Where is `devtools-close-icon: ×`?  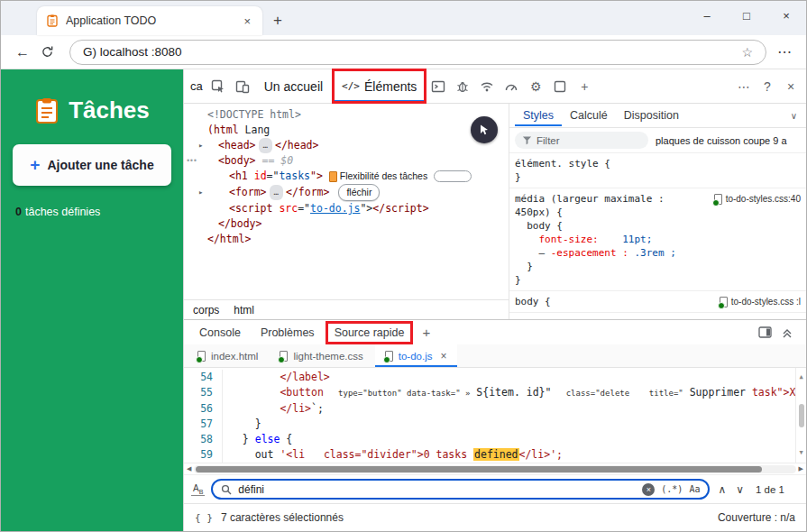 devtools-close-icon: × is located at coordinates (791, 87).